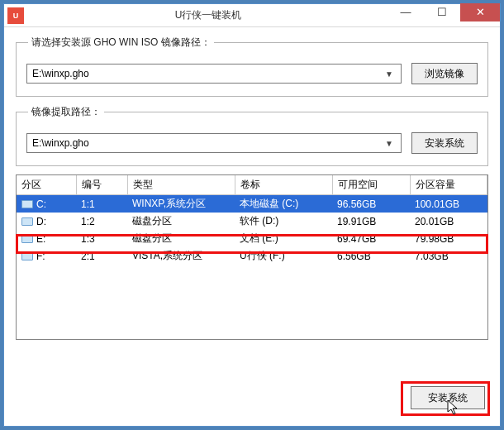  I want to click on drive-letter: F:, so click(41, 256).